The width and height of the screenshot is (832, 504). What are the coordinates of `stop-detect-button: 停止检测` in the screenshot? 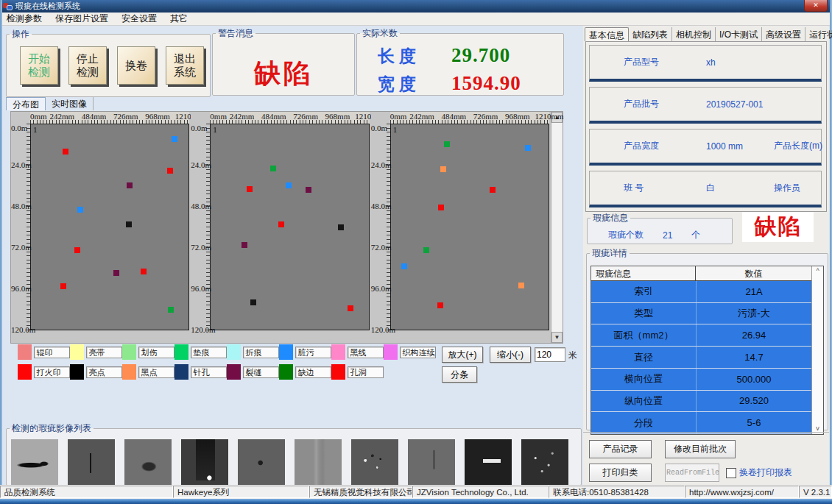 It's located at (88, 65).